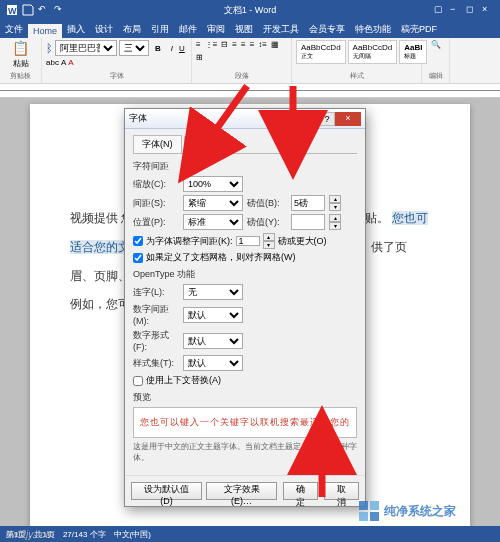 The image size is (500, 542). Describe the element at coordinates (213, 203) in the screenshot. I see `spacing-select: 紧缩` at that location.